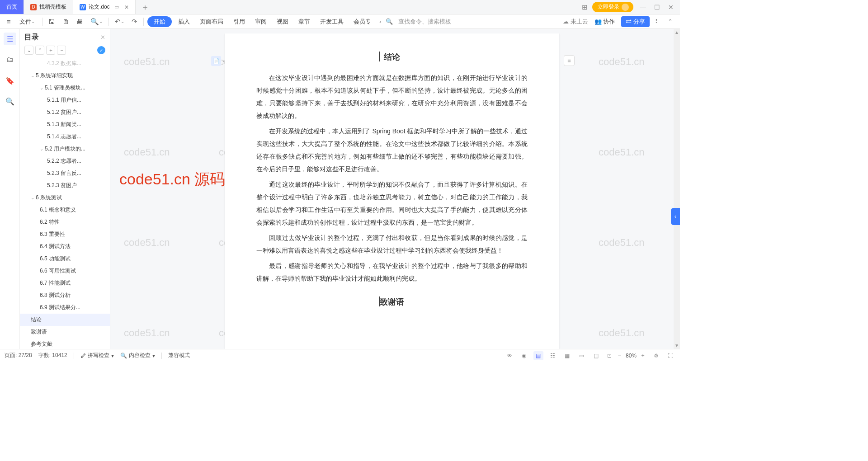 Image resolution: width=868 pixels, height=461 pixels. What do you see at coordinates (65, 222) in the screenshot?
I see `outline-item: 6.2 特性` at bounding box center [65, 222].